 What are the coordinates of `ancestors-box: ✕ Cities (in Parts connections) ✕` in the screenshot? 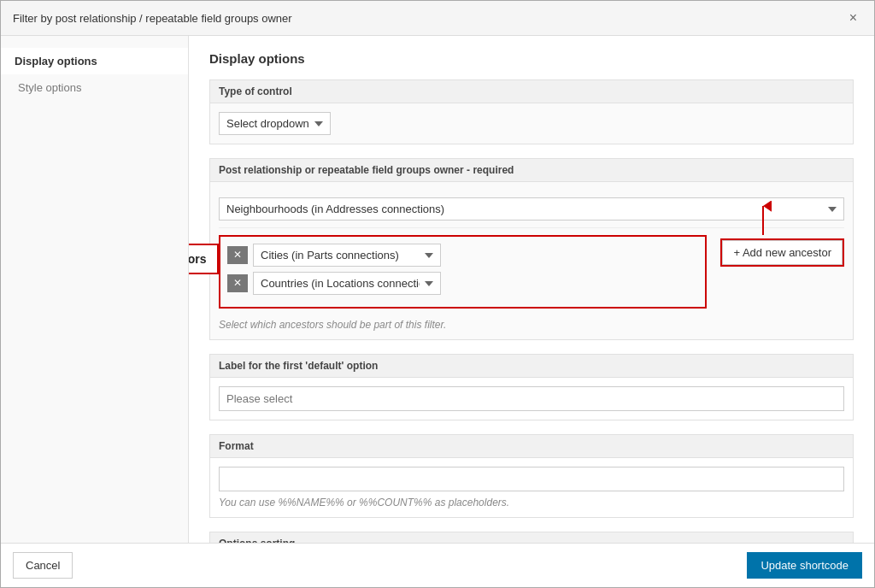 It's located at (463, 272).